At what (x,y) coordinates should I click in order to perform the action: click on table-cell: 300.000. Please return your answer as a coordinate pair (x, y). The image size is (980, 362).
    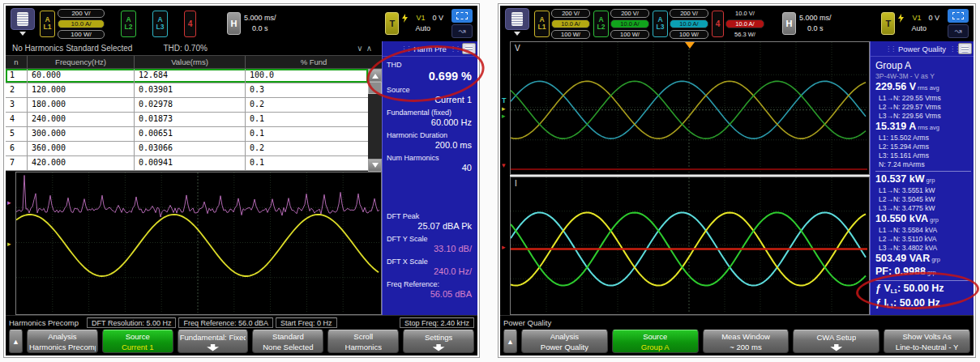
    Looking at the image, I should click on (80, 134).